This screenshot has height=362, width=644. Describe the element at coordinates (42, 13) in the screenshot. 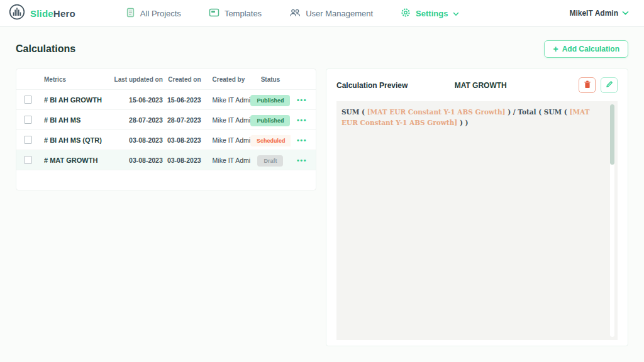

I see `app-logo: SlideHero` at that location.